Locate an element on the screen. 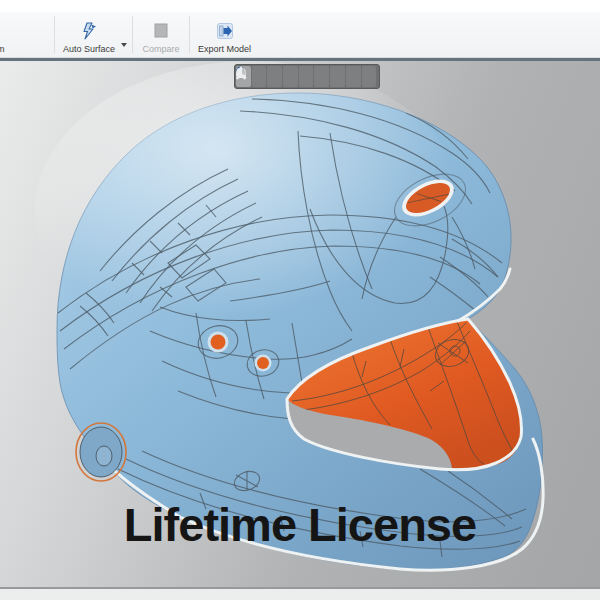  partial-tool-label: m is located at coordinates (2, 49).